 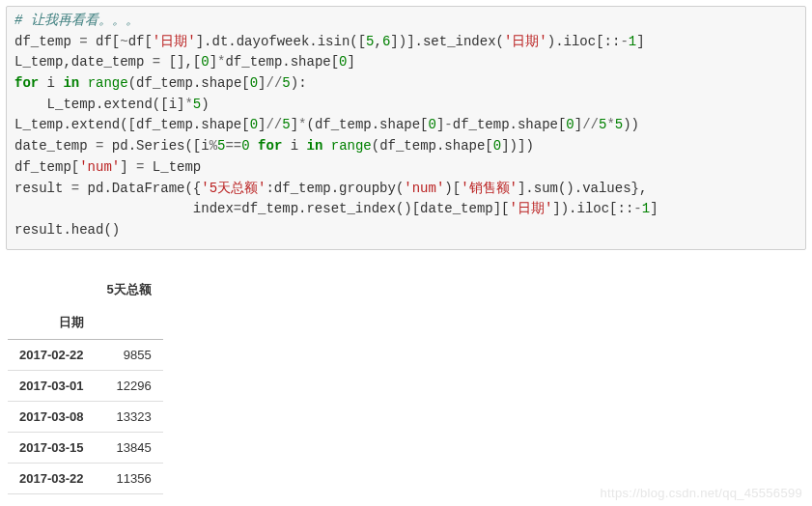 I want to click on table-row-index: 2017-02-22, so click(x=52, y=354).